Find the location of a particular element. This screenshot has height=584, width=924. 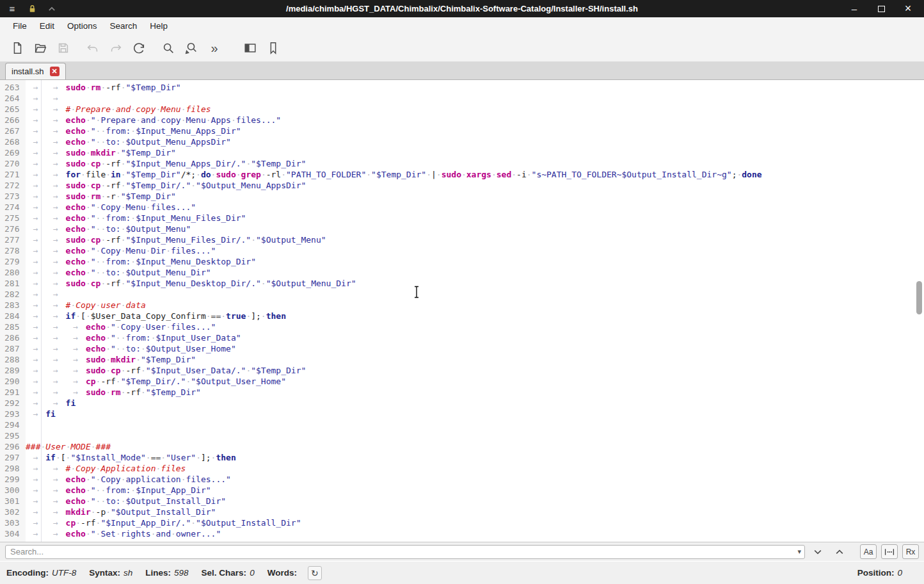

menu-search: Search is located at coordinates (124, 26).